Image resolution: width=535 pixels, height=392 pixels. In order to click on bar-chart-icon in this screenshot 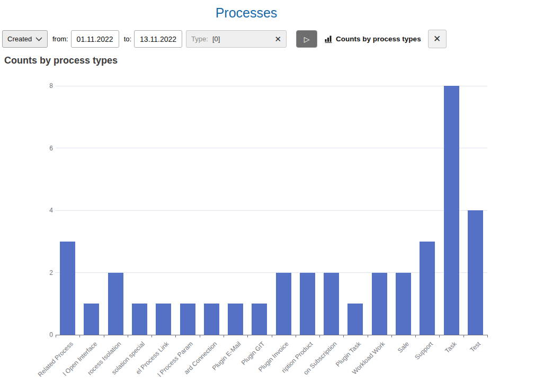, I will do `click(331, 39)`.